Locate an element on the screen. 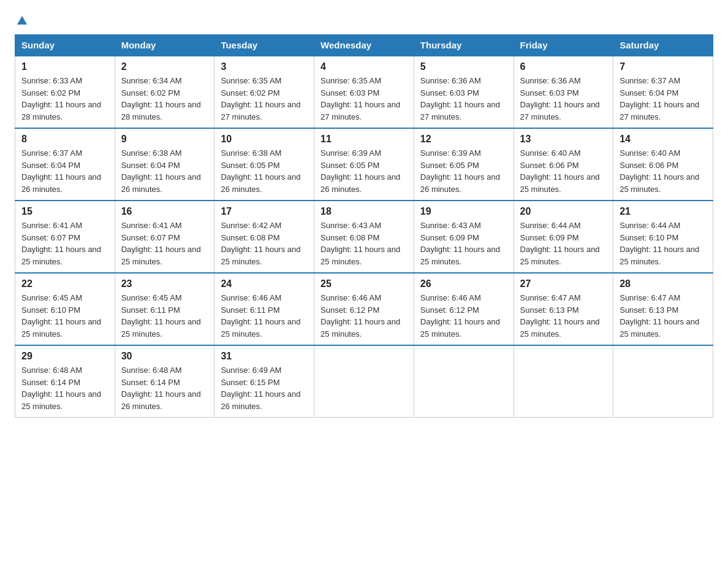  day-number: 1 is located at coordinates (65, 67).